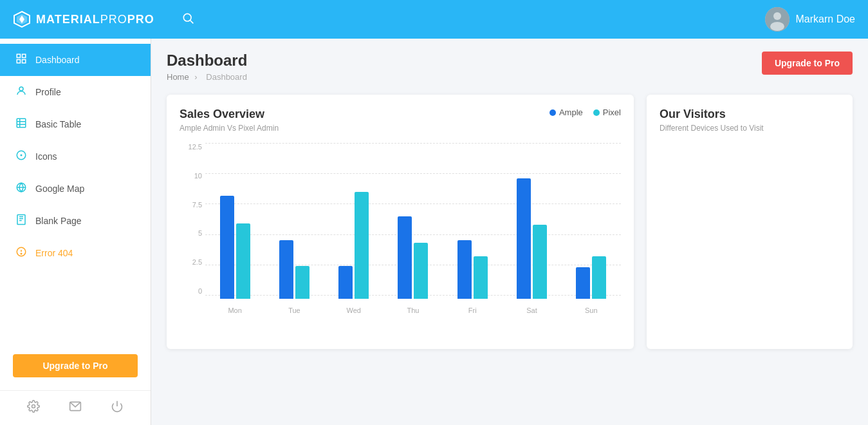  Describe the element at coordinates (33, 408) in the screenshot. I see `settings-icon` at that location.